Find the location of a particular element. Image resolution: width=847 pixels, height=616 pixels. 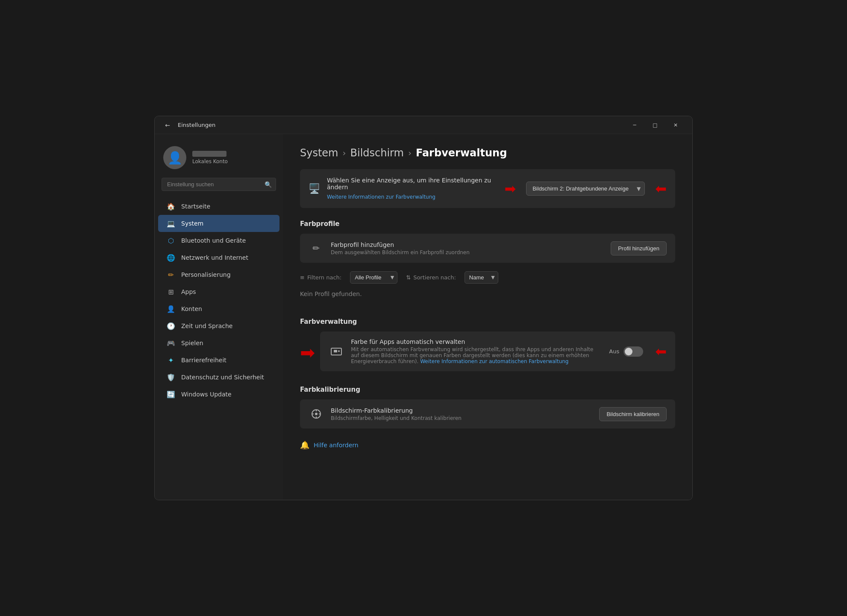

add-profile-icon: ✏️ is located at coordinates (316, 248).